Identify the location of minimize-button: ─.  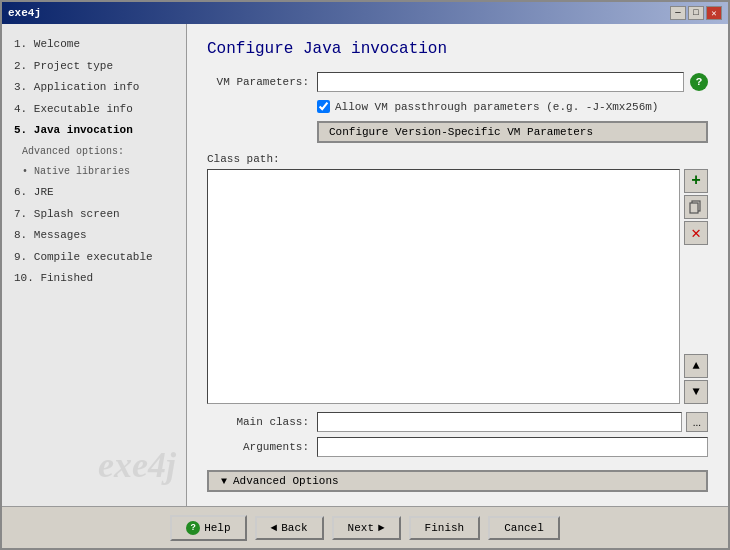
(678, 13).